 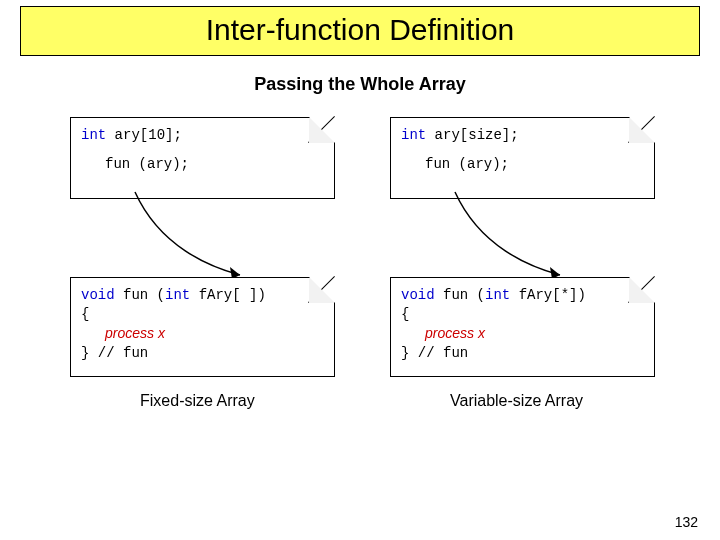 What do you see at coordinates (522, 296) in the screenshot?
I see `code-line: void fun (int fAry[*])` at bounding box center [522, 296].